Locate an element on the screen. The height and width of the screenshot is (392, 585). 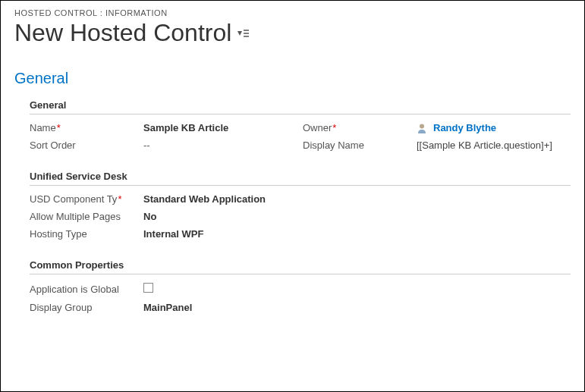
value-app-global is located at coordinates (357, 289).